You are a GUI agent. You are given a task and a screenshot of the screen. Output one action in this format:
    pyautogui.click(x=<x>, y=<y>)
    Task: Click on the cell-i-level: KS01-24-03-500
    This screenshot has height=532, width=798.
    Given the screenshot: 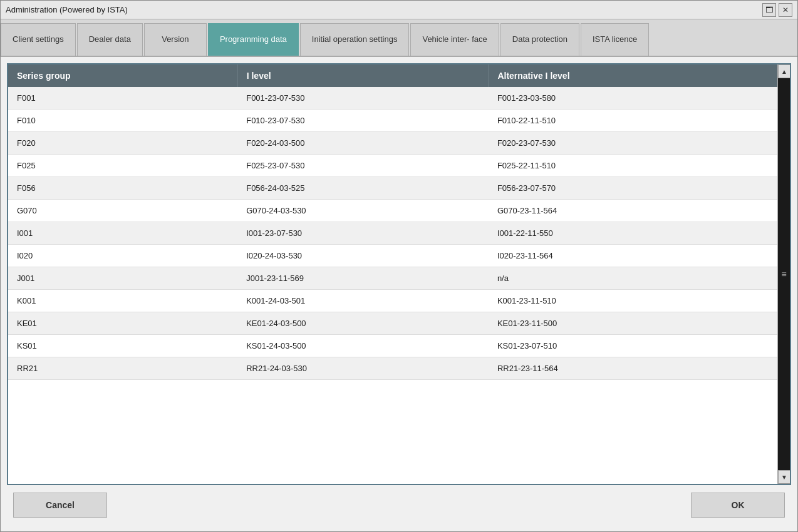 What is the action you would take?
    pyautogui.click(x=363, y=346)
    